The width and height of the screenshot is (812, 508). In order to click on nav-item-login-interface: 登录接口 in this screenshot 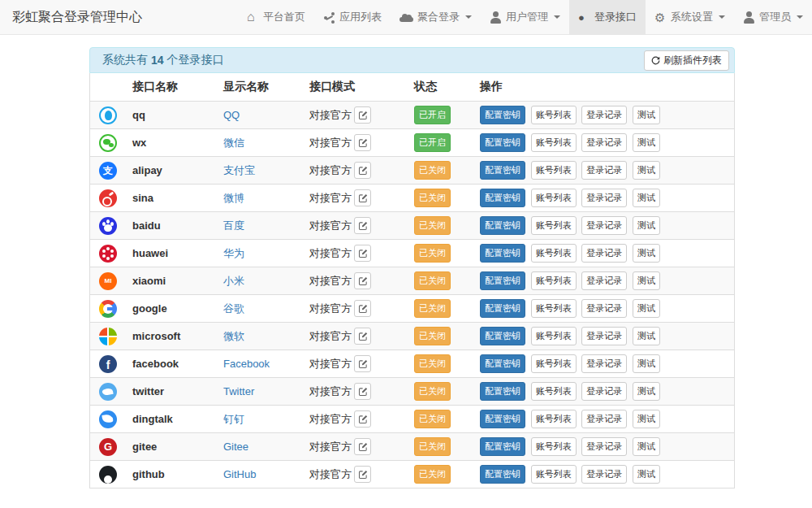, I will do `click(607, 17)`.